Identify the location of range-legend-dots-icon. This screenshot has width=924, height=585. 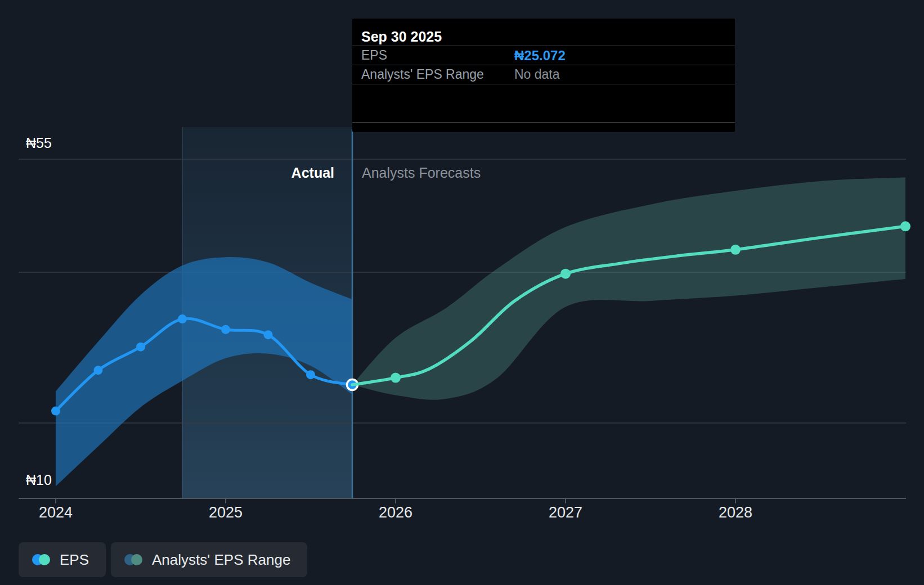
(133, 560).